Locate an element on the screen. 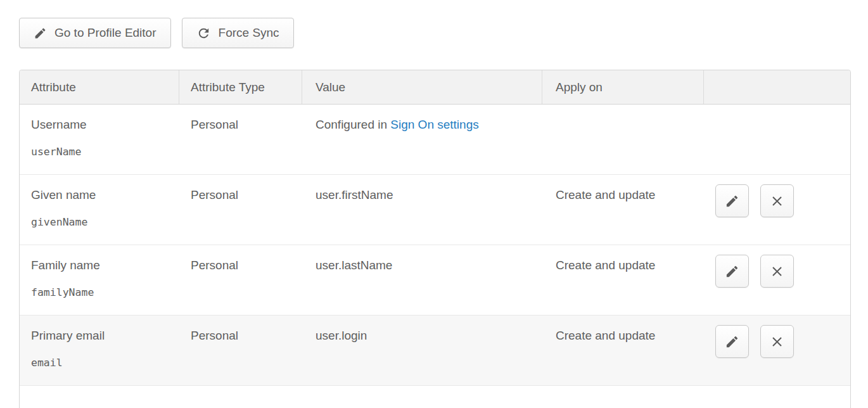 This screenshot has height=408, width=868. toolbar: Go to Profile Editor Force Sync is located at coordinates (156, 33).